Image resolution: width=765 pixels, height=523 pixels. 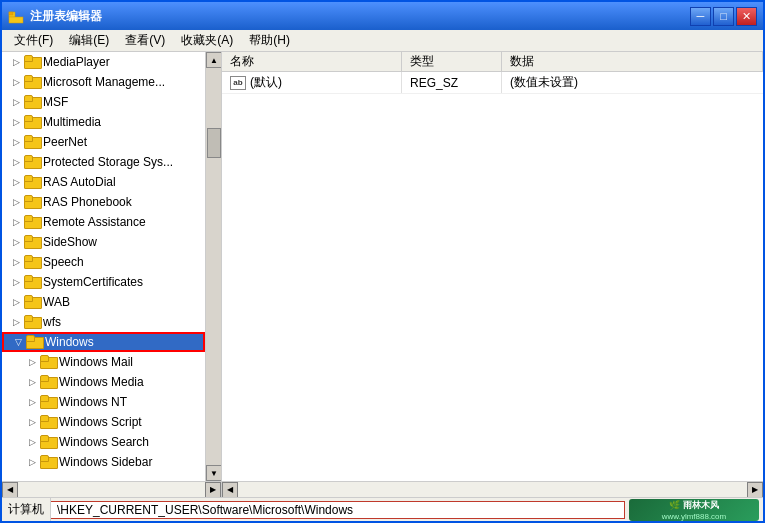 What do you see at coordinates (132, 362) in the screenshot?
I see `tree-item-label: Windows Mail` at bounding box center [132, 362].